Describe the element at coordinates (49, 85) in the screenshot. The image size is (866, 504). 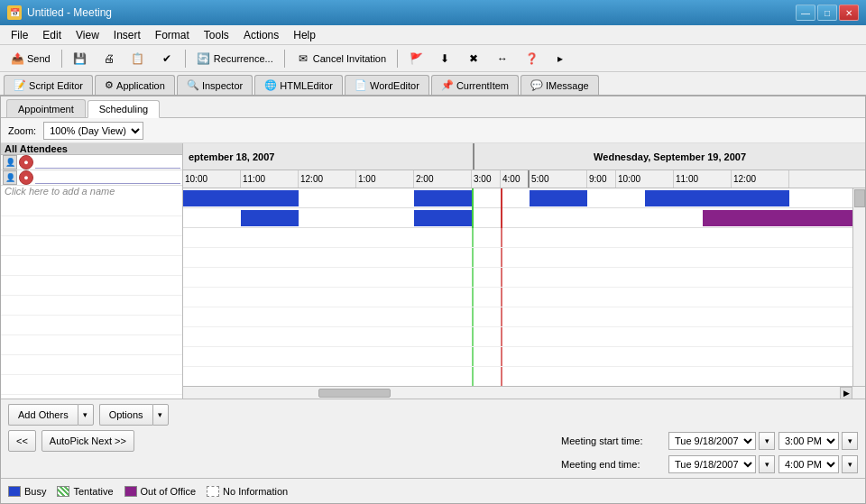
I see `tab-script-editor: 📝 Script Editor` at that location.